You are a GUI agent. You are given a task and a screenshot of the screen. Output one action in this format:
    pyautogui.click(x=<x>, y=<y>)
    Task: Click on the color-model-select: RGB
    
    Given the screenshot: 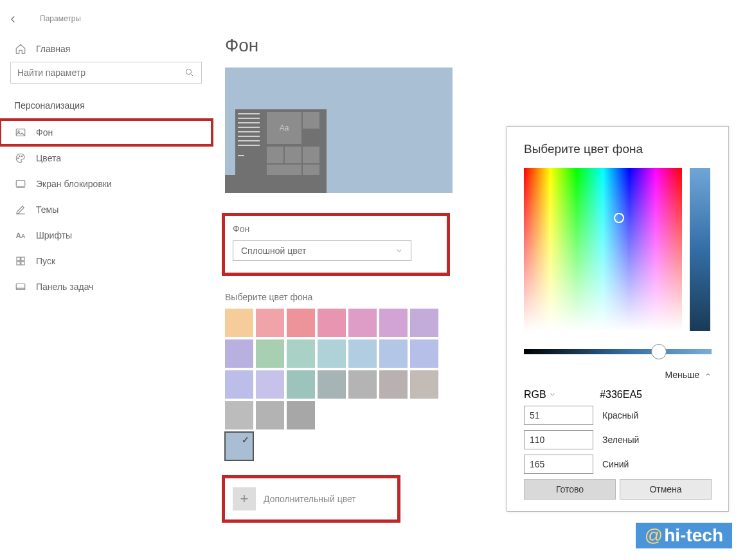 What is the action you would take?
    pyautogui.click(x=540, y=395)
    